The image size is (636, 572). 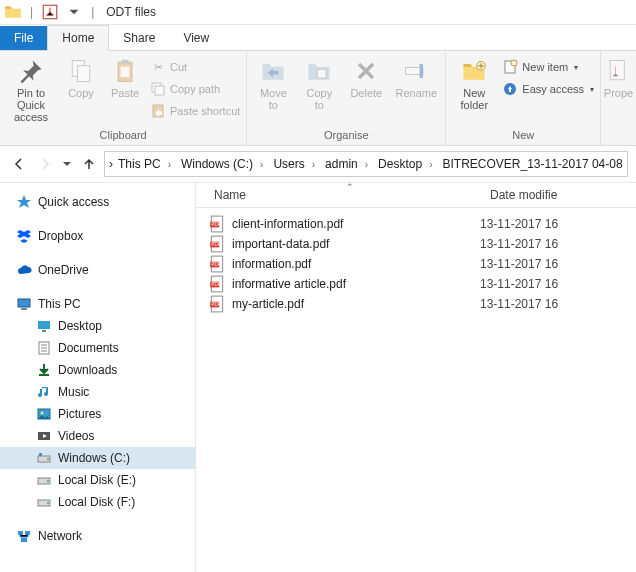 What do you see at coordinates (560, 195) in the screenshot?
I see `column-date: Date modifie` at bounding box center [560, 195].